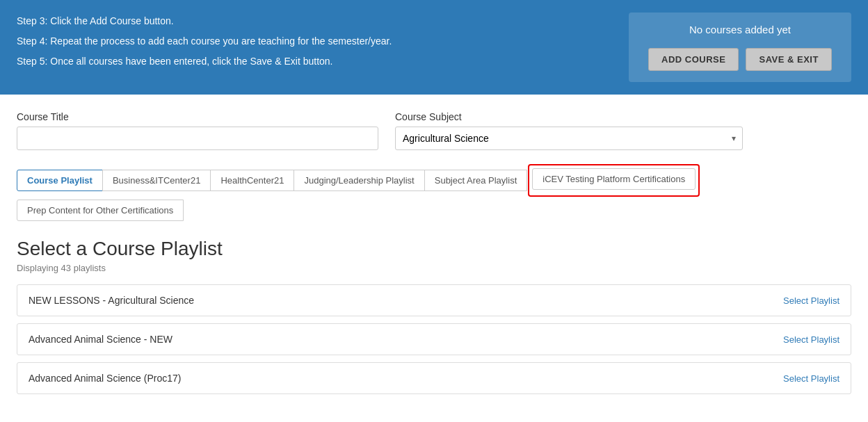 The width and height of the screenshot is (868, 422). Describe the element at coordinates (434, 249) in the screenshot. I see `playlist-title: Select a Course Playlist` at that location.